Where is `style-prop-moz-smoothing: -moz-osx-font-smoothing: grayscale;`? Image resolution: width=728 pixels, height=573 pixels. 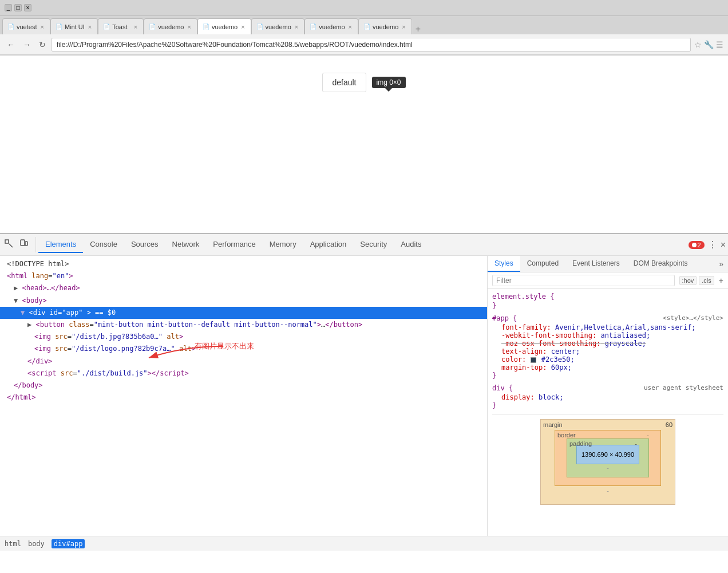
style-prop-moz-smoothing: -moz-osx-font-smoothing: grayscale; is located at coordinates (608, 343).